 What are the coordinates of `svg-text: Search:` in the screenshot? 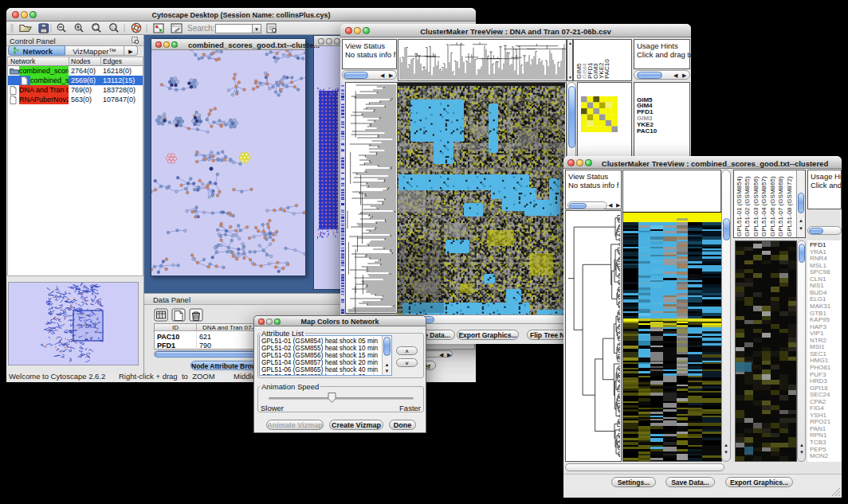 It's located at (201, 29).